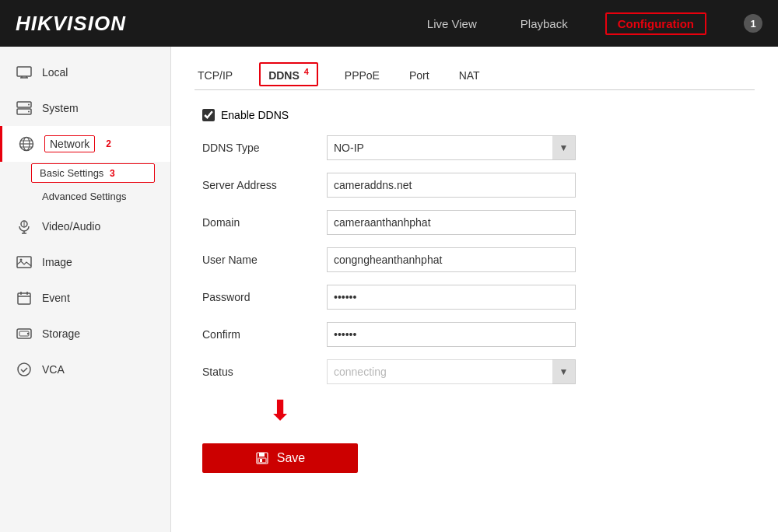 This screenshot has width=778, height=532. Describe the element at coordinates (34, 23) in the screenshot. I see `logo-hik: HIK` at that location.